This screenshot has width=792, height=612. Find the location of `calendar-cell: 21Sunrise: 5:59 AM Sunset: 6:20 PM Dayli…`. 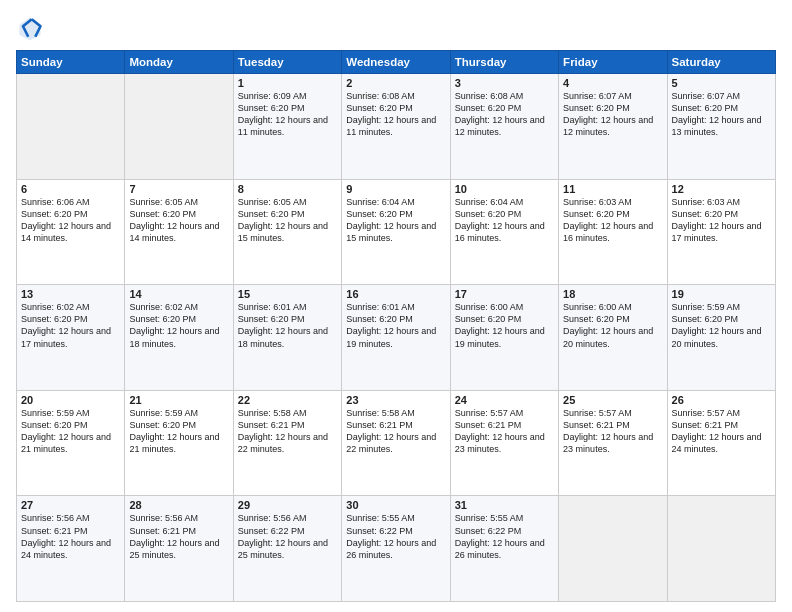

calendar-cell: 21Sunrise: 5:59 AM Sunset: 6:20 PM Dayli… is located at coordinates (179, 443).